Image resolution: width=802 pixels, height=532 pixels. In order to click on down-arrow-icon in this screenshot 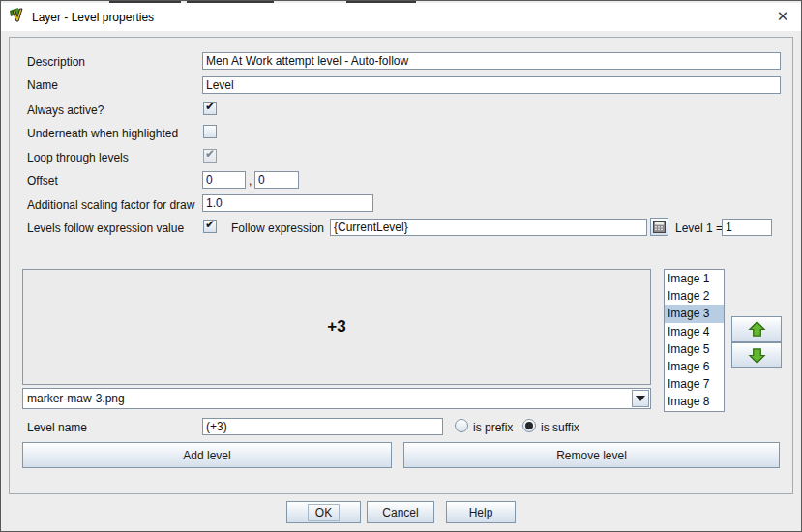, I will do `click(757, 356)`.